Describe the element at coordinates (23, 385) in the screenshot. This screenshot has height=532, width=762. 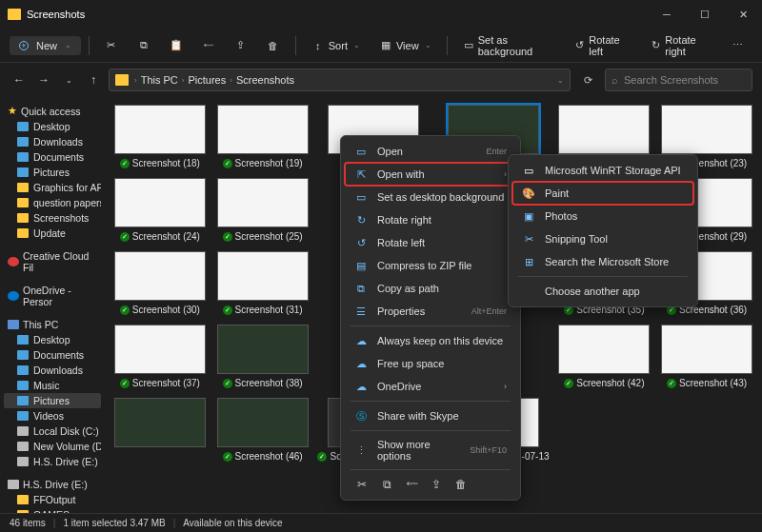
I see `music-icon` at that location.